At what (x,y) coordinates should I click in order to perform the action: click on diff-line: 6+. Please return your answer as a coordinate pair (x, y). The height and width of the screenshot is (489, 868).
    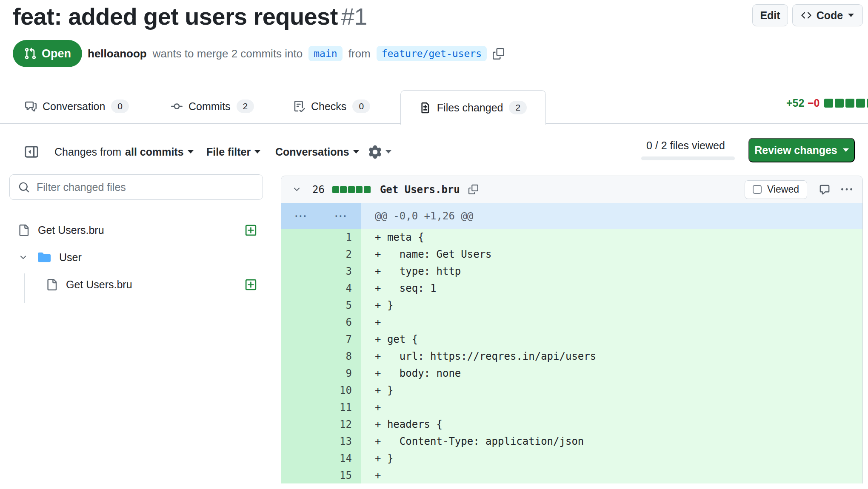
    Looking at the image, I should click on (572, 322).